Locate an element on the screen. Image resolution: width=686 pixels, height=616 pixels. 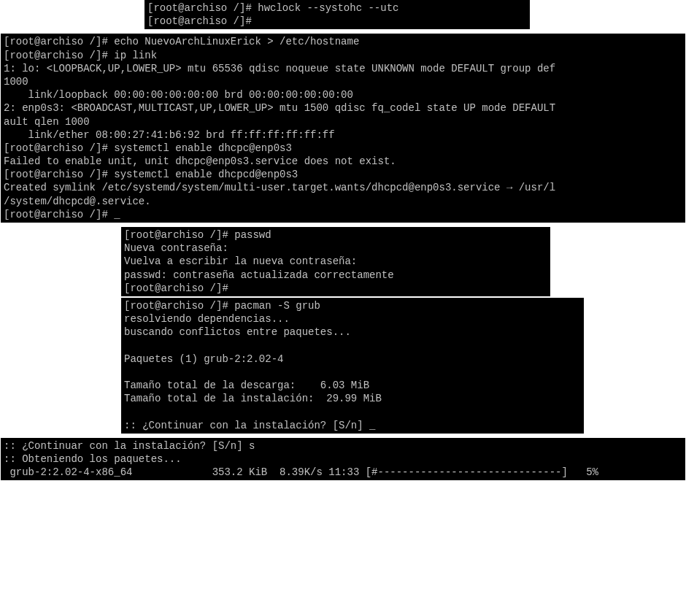
terminal-block-download: :: ¿Continuar con la instalación? [S/n] … is located at coordinates (343, 460).